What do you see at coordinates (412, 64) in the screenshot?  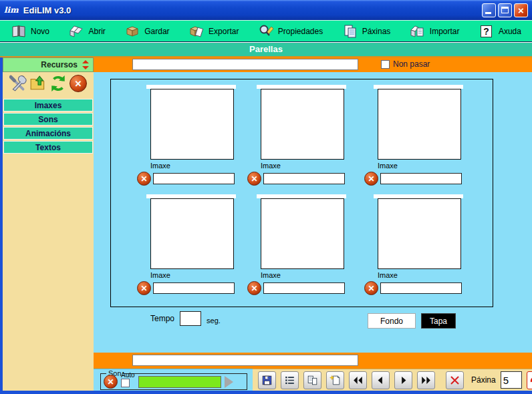 I see `non-pasar-label: Non pasar` at bounding box center [412, 64].